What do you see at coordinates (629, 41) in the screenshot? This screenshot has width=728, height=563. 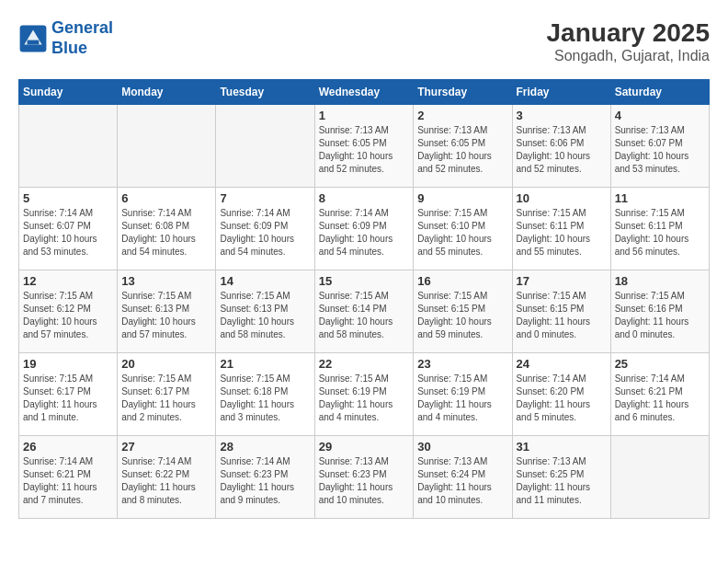 I see `title-block: January 2025 Songadh, Gujarat, India` at bounding box center [629, 41].